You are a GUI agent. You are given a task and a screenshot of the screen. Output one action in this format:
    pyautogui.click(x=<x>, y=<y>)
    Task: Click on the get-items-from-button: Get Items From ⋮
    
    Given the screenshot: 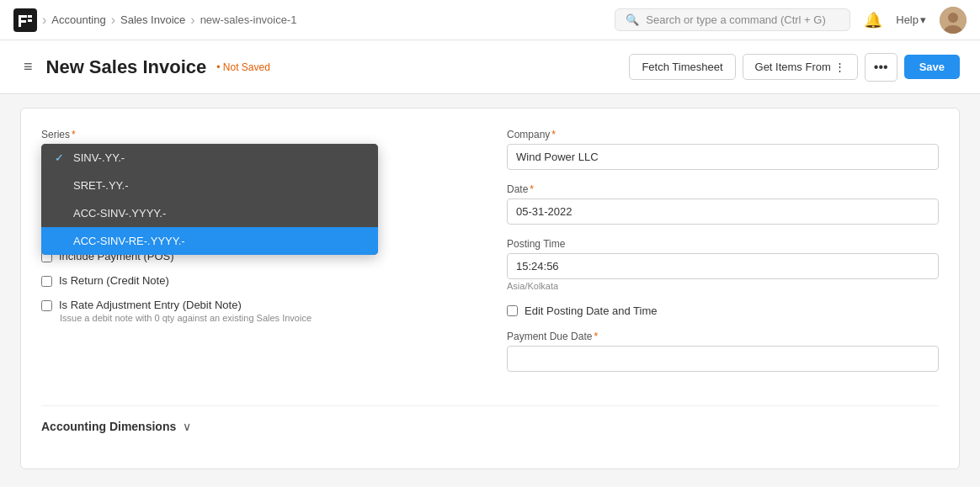 What is the action you would take?
    pyautogui.click(x=800, y=67)
    